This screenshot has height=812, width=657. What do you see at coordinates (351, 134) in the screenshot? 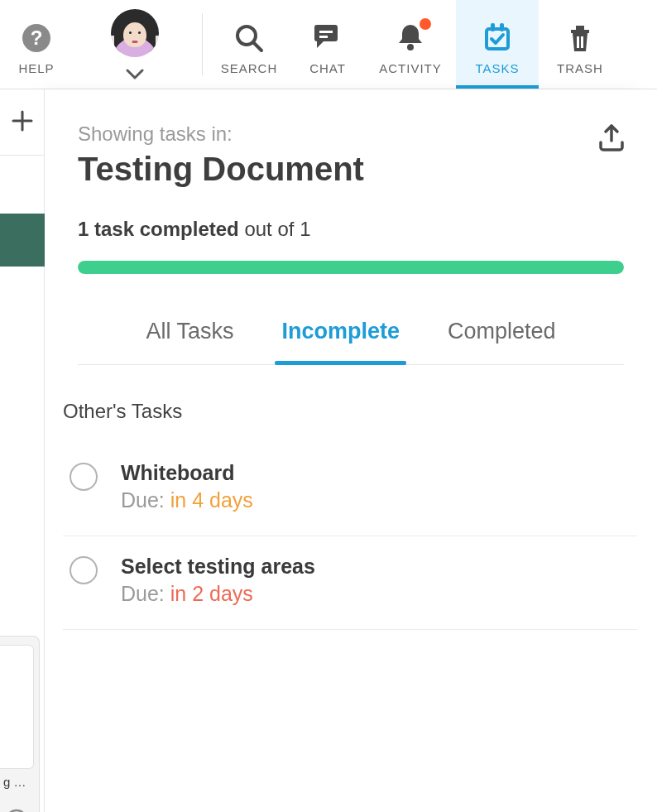
I see `showing-label: Showing tasks in:` at bounding box center [351, 134].